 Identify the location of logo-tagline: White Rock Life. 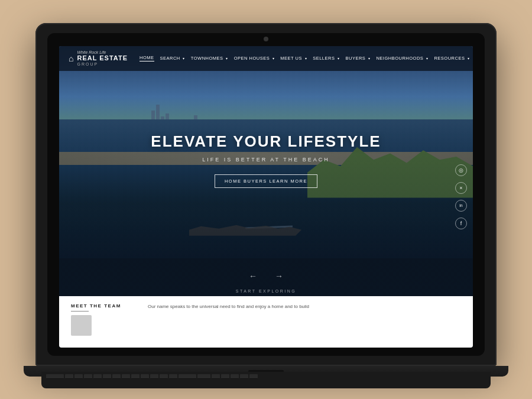
(102, 52).